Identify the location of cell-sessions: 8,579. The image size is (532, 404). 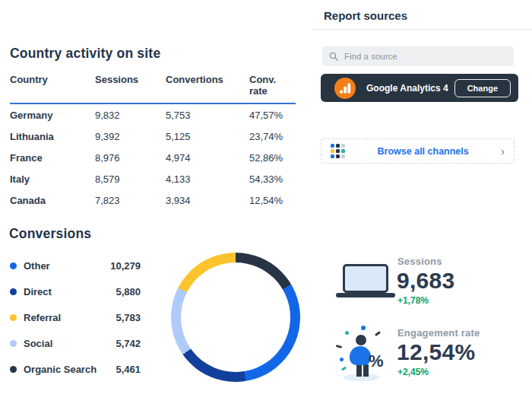
(131, 180).